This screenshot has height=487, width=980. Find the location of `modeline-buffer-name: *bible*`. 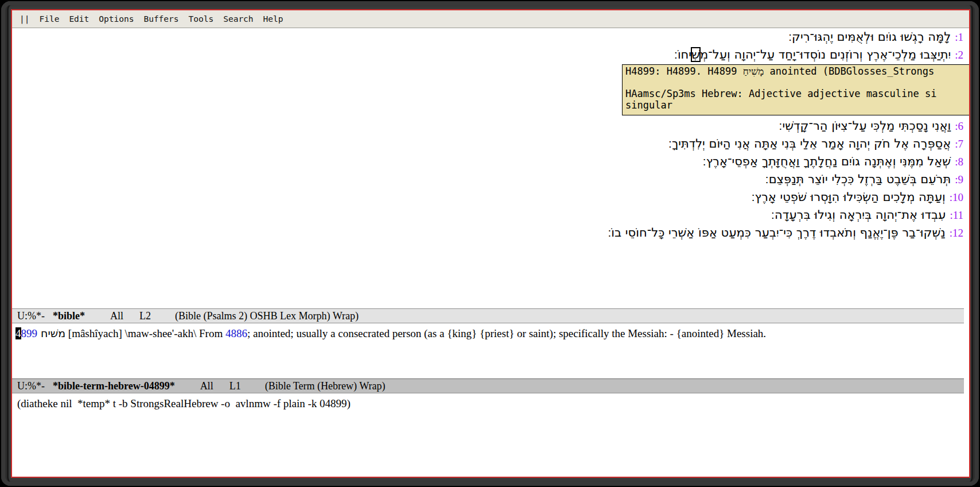

modeline-buffer-name: *bible* is located at coordinates (69, 316).